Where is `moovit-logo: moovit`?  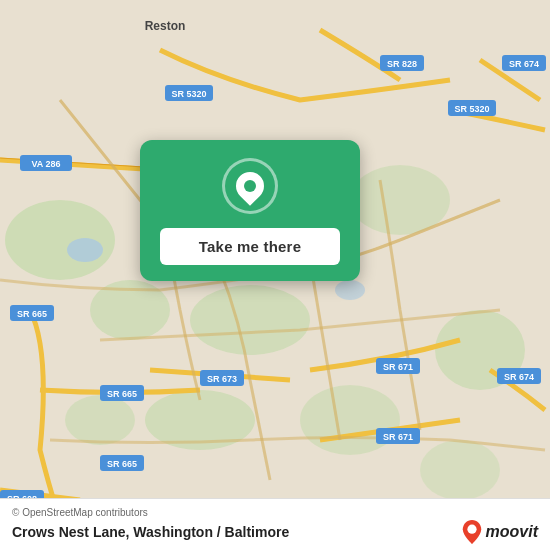
moovit-logo: moovit is located at coordinates (500, 532).